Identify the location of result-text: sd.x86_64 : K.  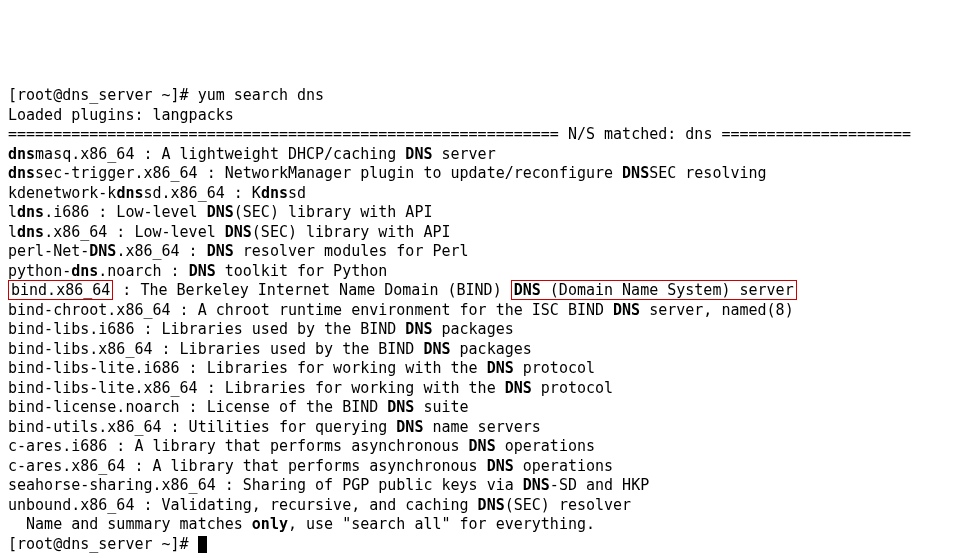
(202, 193).